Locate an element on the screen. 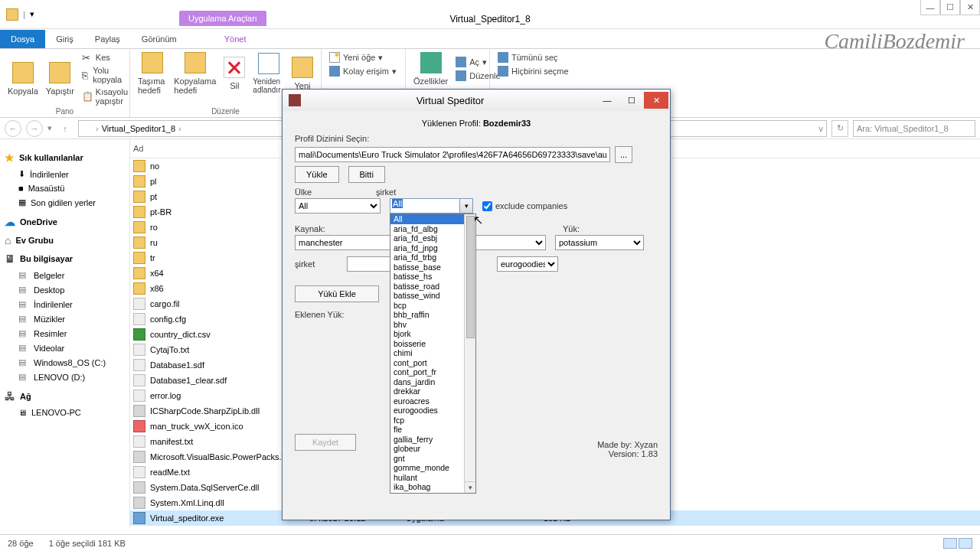 The height and width of the screenshot is (551, 980). nav-network: 🖧Ağ is located at coordinates (64, 396).